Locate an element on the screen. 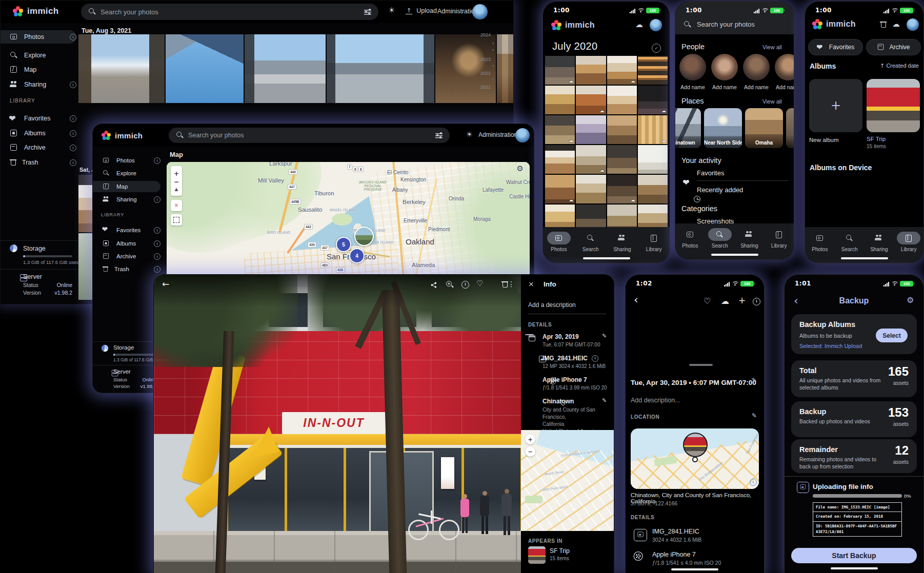 The height and width of the screenshot is (573, 924). recently-added-item: Recently added is located at coordinates (720, 190).